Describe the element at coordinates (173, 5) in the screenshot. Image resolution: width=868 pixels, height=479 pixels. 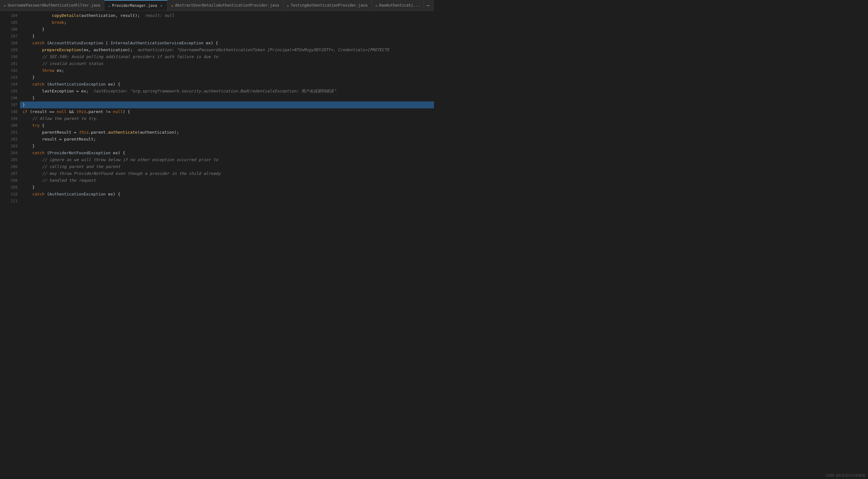
I see `java-icon-3: ☕` at that location.